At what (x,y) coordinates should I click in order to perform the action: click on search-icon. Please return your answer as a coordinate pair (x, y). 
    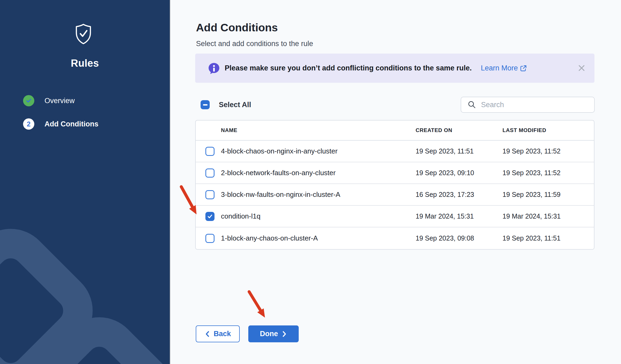
    Looking at the image, I should click on (472, 105).